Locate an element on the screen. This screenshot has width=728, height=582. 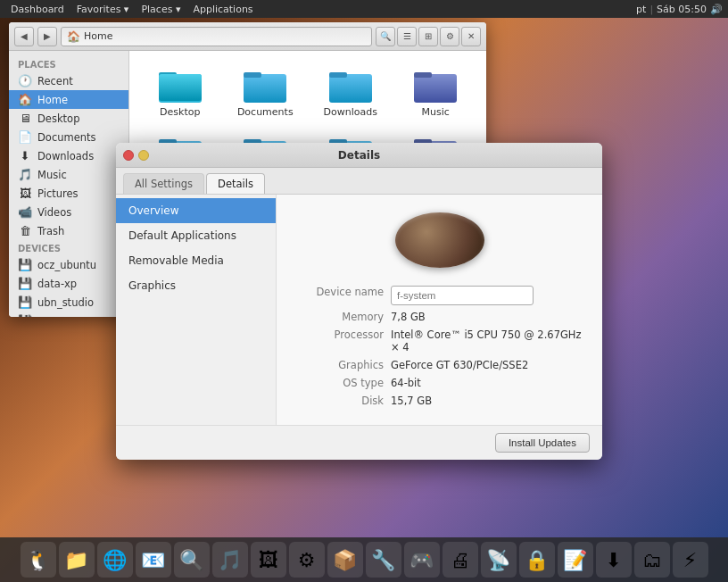
dock-item-16: 🗂 is located at coordinates (652, 560).